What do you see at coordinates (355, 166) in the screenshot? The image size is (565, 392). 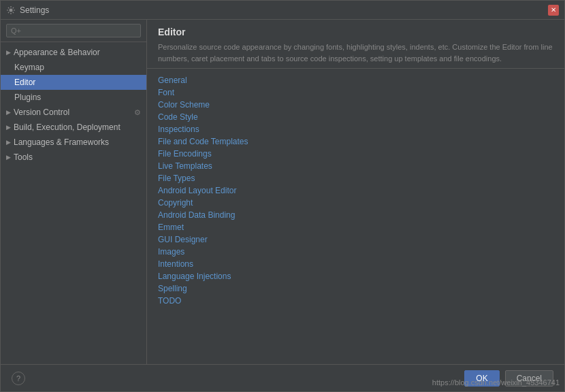 I see `link-live-templates: Live Templates` at bounding box center [355, 166].